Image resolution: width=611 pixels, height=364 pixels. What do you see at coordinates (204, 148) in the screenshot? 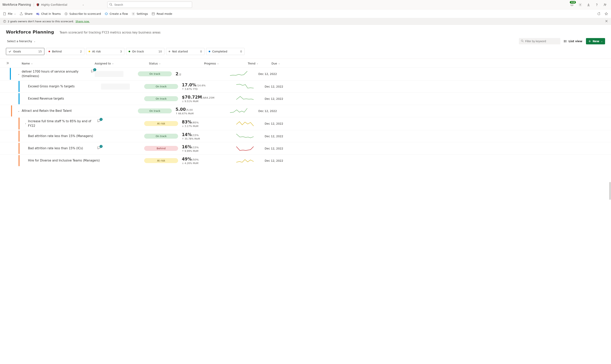
I see `progress-cell: 16%/15%↑ 9.99% MoM` at bounding box center [204, 148].